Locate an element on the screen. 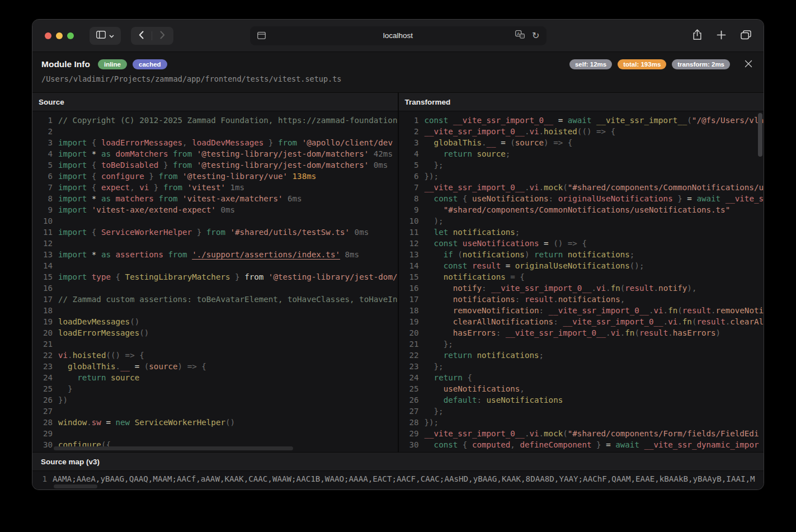 The width and height of the screenshot is (796, 532). close-window-button is located at coordinates (48, 36).